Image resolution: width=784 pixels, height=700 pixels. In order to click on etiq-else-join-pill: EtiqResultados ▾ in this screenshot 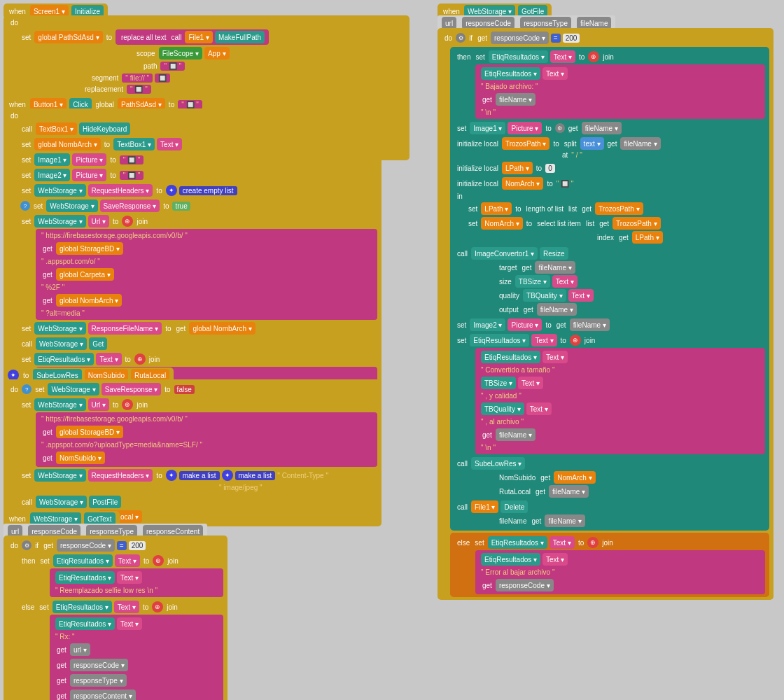, I will do `click(511, 559)`.